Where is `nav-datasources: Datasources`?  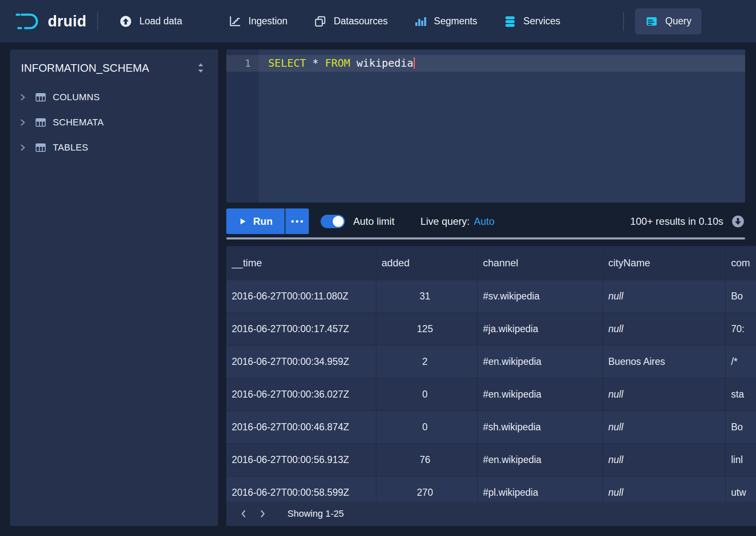
nav-datasources: Datasources is located at coordinates (350, 21).